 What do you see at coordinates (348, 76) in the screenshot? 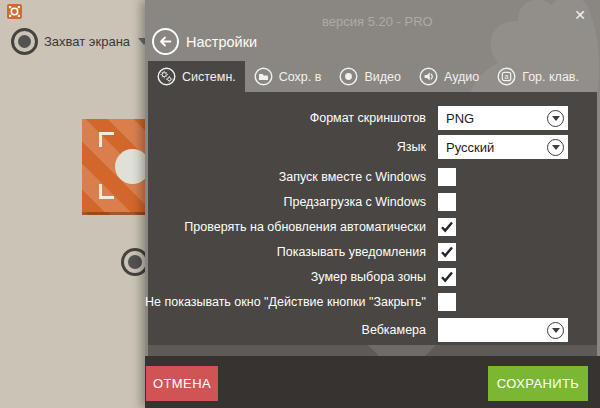
I see `record-dot-icon` at bounding box center [348, 76].